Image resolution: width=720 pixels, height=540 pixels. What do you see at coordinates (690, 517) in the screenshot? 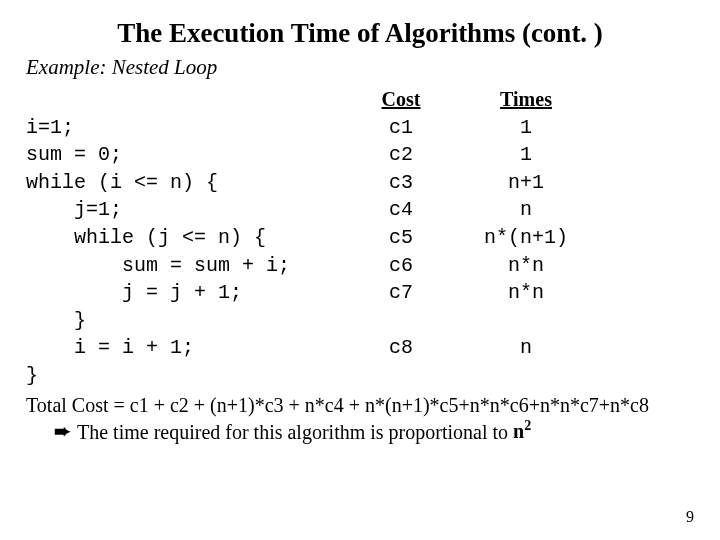
I see `page-number: 9` at bounding box center [690, 517].